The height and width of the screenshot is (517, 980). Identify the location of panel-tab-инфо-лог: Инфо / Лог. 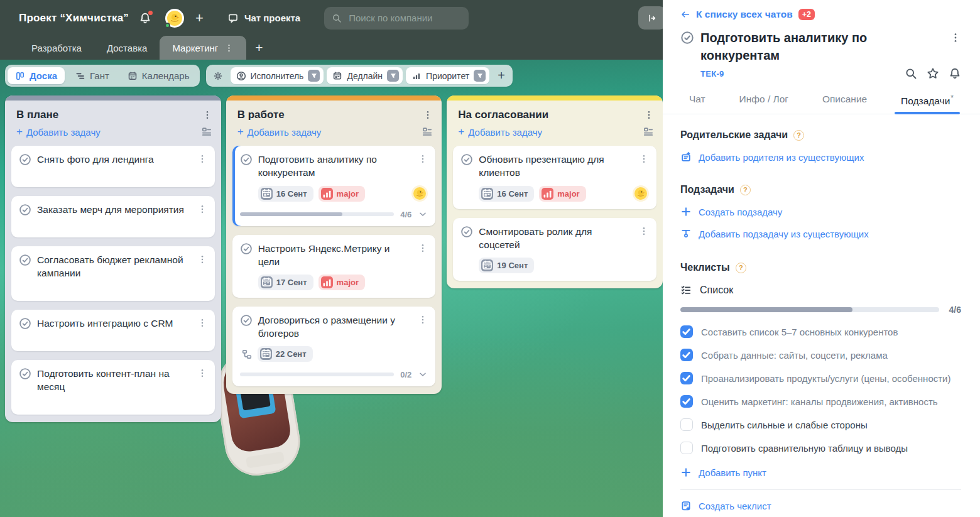
(764, 102).